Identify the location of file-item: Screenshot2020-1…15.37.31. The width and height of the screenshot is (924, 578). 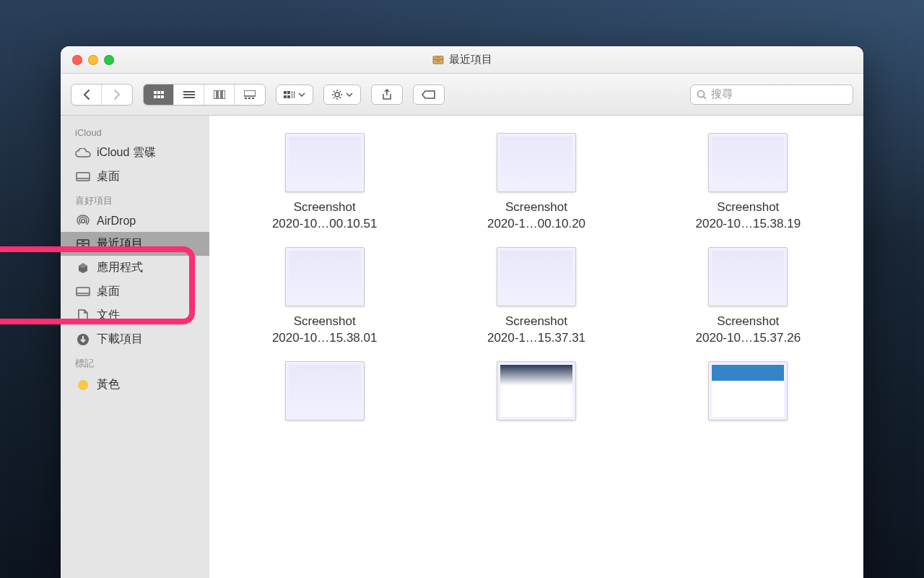
(536, 297).